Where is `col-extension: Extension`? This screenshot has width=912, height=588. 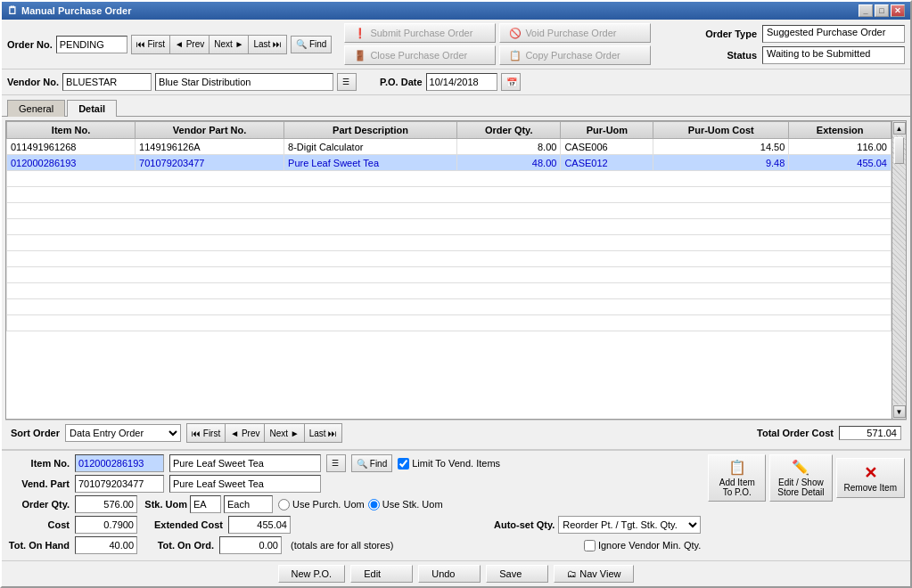
col-extension: Extension is located at coordinates (840, 130).